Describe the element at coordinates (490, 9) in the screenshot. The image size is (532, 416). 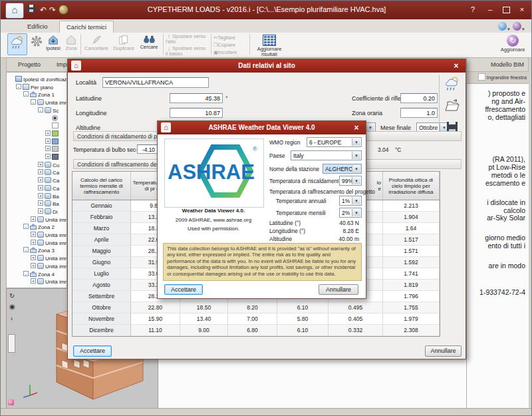
I see `minimize-button: –` at that location.